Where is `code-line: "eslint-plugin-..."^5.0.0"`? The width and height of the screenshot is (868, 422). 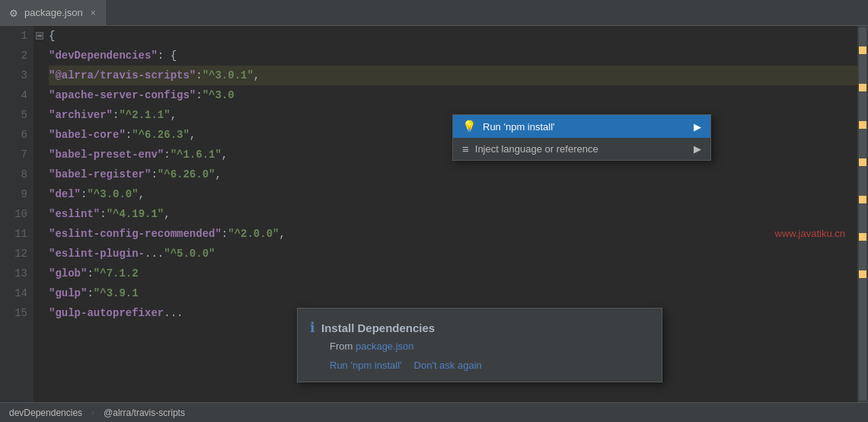 code-line: "eslint-plugin-..."^5.0.0" is located at coordinates (453, 254).